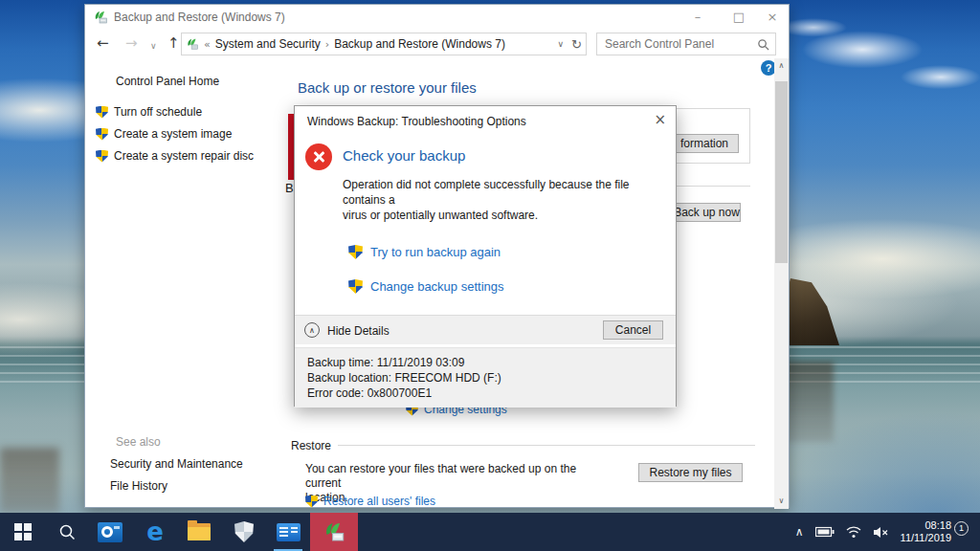  I want to click on address-location-icon, so click(192, 44).